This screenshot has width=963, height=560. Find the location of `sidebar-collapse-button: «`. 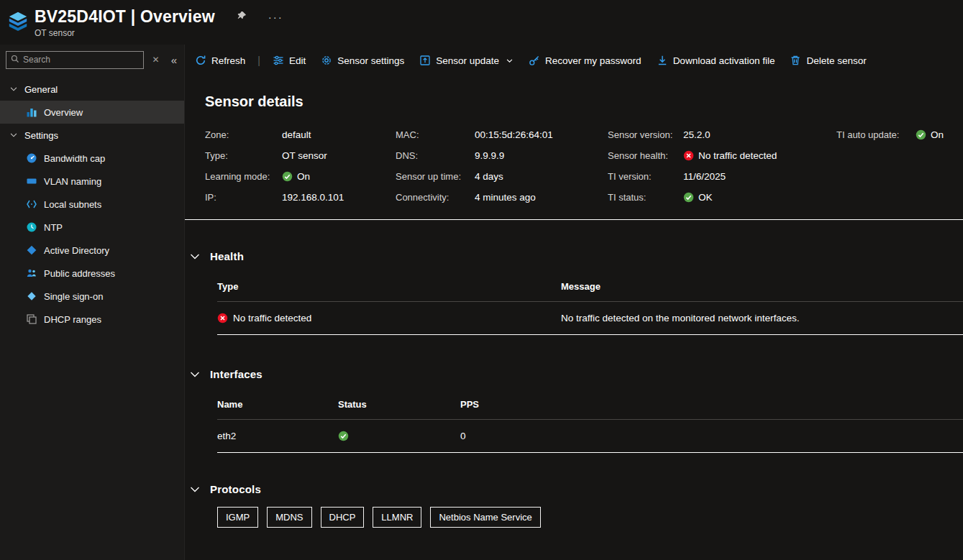

sidebar-collapse-button: « is located at coordinates (174, 60).